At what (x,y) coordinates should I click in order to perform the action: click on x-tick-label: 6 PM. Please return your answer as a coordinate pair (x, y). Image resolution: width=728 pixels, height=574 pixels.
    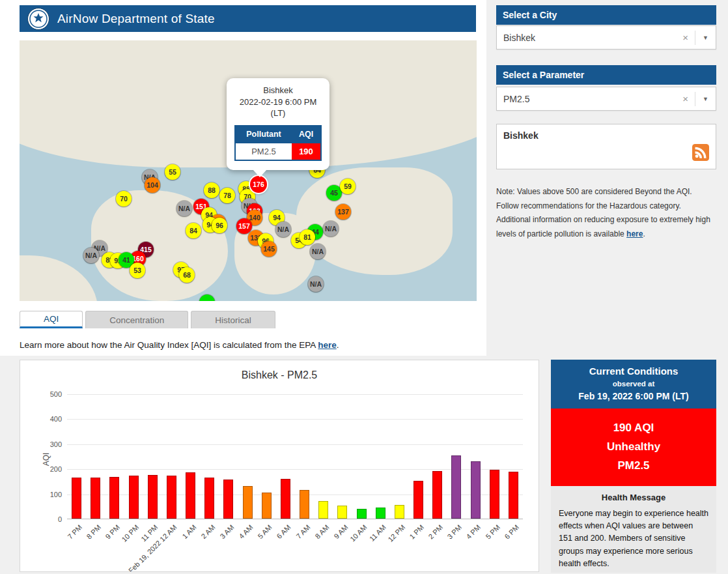
    Looking at the image, I should click on (512, 532).